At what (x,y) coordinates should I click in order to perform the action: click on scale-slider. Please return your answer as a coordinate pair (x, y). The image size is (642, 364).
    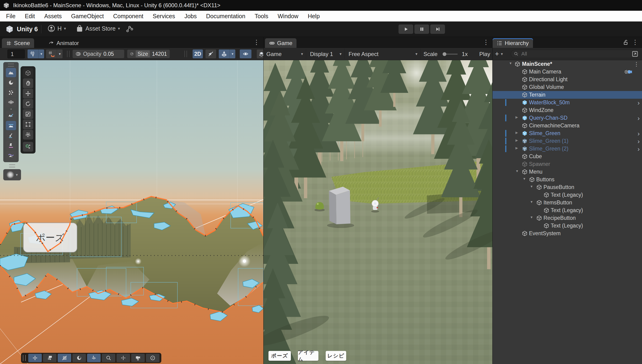
    Looking at the image, I should click on (445, 54).